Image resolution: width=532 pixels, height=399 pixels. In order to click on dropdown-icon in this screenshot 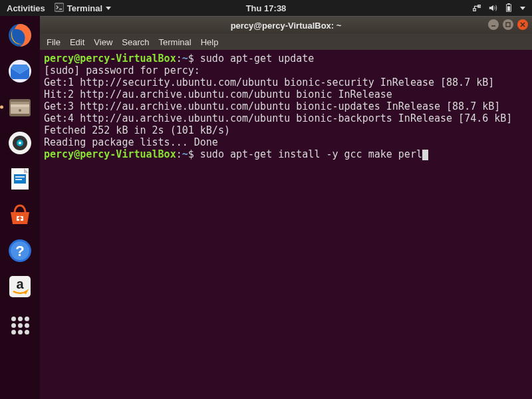, I will do `click(108, 8)`.